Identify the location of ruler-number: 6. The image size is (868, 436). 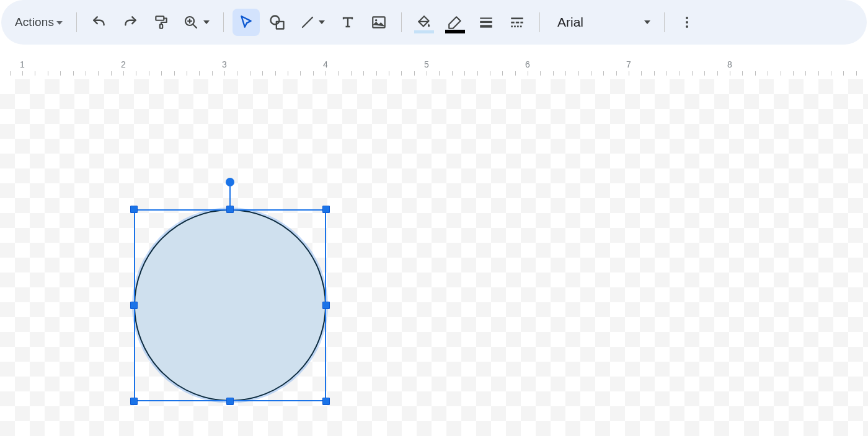
(528, 64).